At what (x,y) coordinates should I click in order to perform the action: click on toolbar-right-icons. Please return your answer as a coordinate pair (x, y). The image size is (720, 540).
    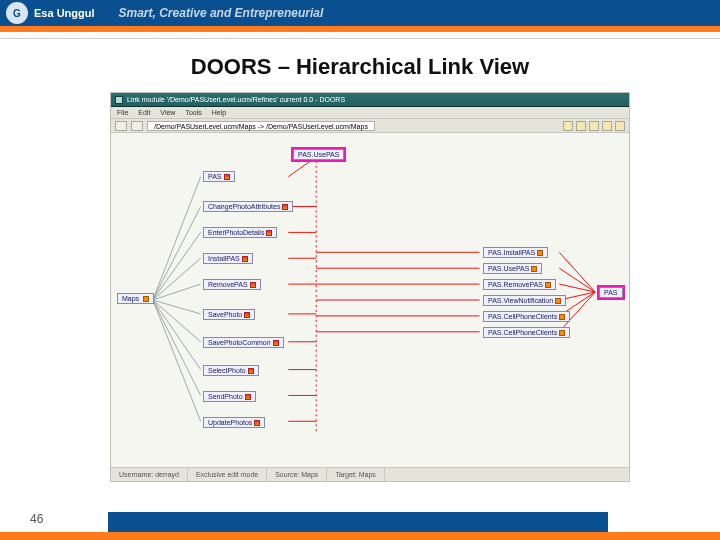
    Looking at the image, I should click on (594, 126).